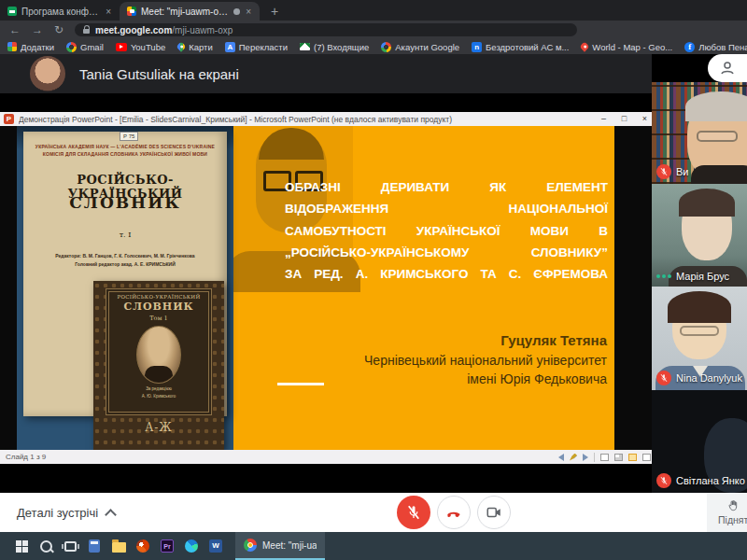 Image resolution: width=747 pixels, height=560 pixels. What do you see at coordinates (190, 11) in the screenshot?
I see `tab-meet: Meet: "mji-uawm-oxp" ×` at bounding box center [190, 11].